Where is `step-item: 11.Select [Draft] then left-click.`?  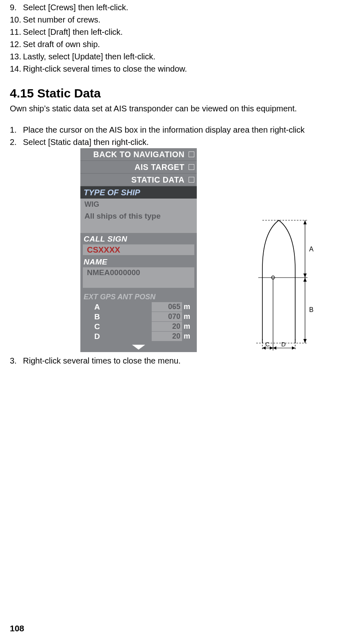
step-item: 11.Select [Draft] then left-click. is located at coordinates (171, 32).